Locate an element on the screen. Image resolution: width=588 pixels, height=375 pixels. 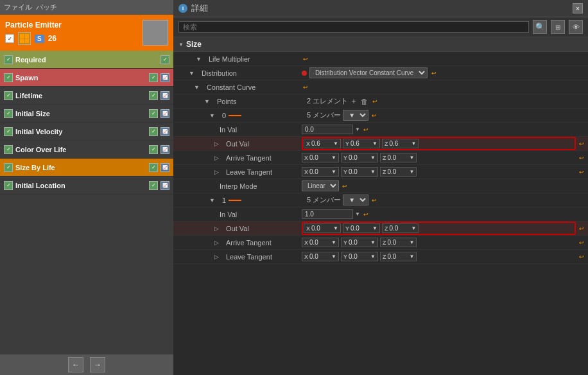
point0-leave-x-input is located at coordinates (320, 172).